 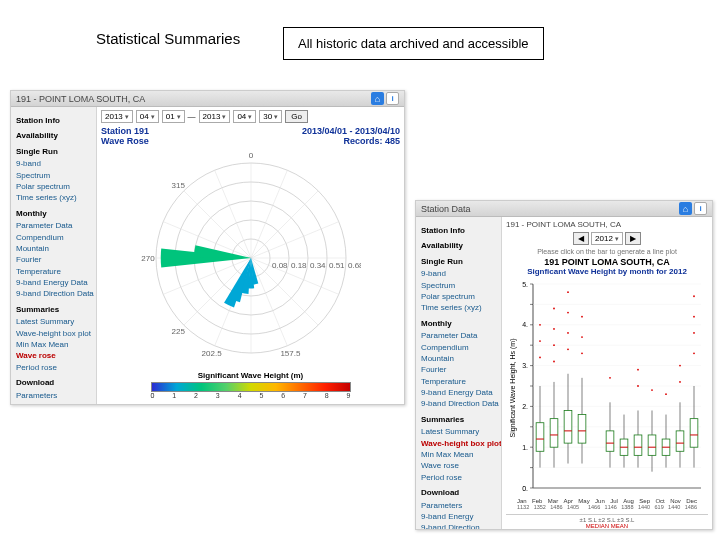 What do you see at coordinates (594, 507) in the screenshot?
I see `count-label: 1466` at bounding box center [594, 507].